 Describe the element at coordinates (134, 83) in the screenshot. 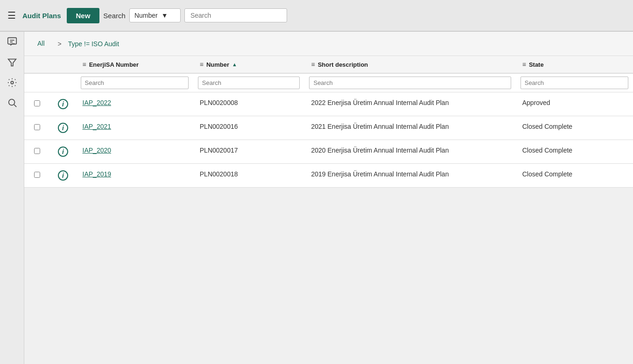

I see `enerjisa-search-input` at that location.